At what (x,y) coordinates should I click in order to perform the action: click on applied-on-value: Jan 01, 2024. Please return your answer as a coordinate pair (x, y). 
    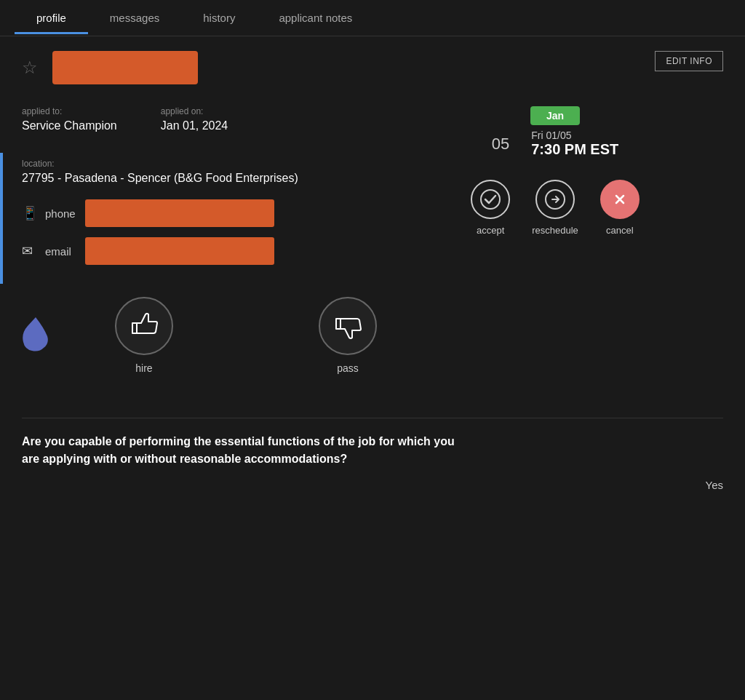
    Looking at the image, I should click on (195, 126).